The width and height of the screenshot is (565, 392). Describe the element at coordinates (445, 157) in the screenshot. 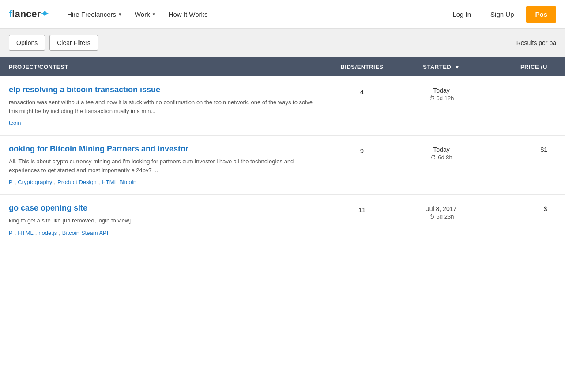

I see `time-remaining: 6d 8h` at that location.